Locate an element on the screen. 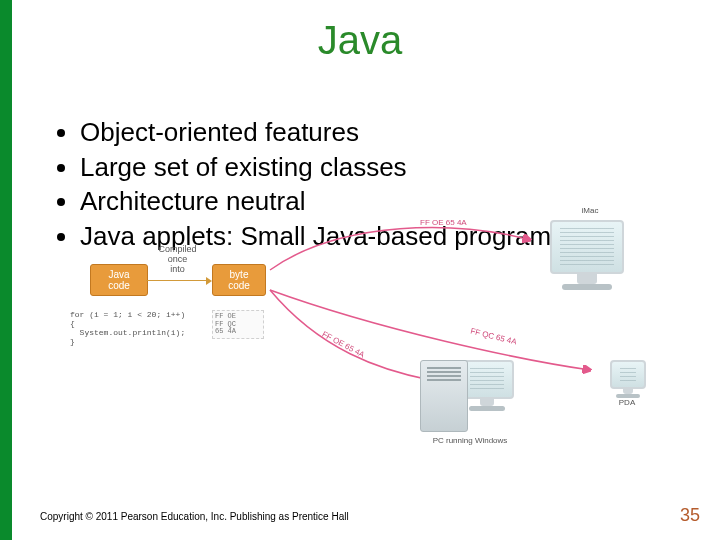 This screenshot has height=540, width=720. compile-arrow is located at coordinates (176, 280).